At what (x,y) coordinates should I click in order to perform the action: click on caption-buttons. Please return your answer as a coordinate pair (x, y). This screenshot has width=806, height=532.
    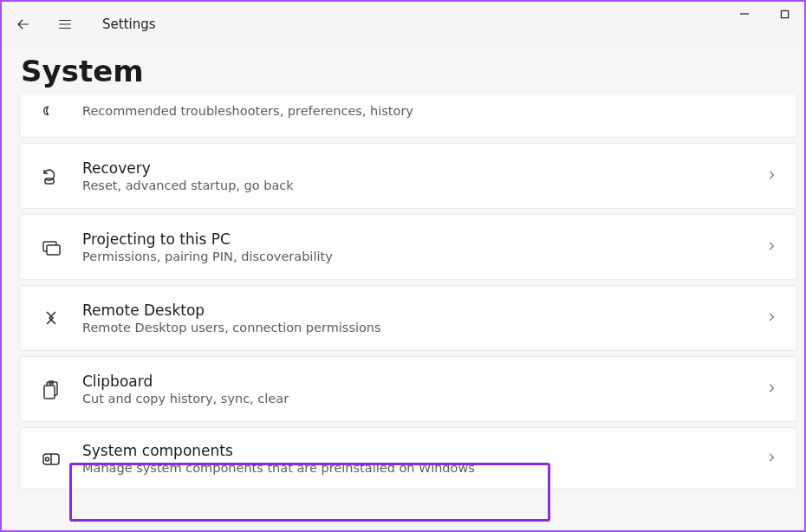
    Looking at the image, I should click on (764, 14).